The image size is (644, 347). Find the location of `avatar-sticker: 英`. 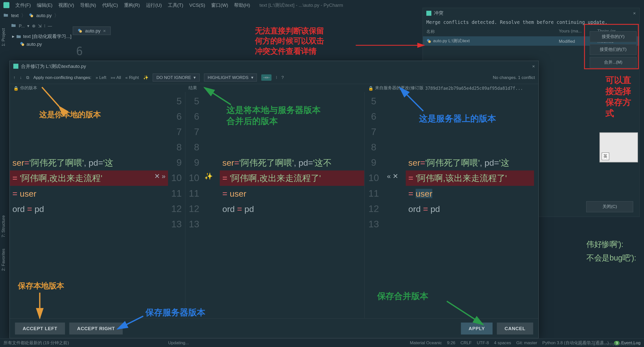

avatar-sticker: 英 is located at coordinates (619, 147).